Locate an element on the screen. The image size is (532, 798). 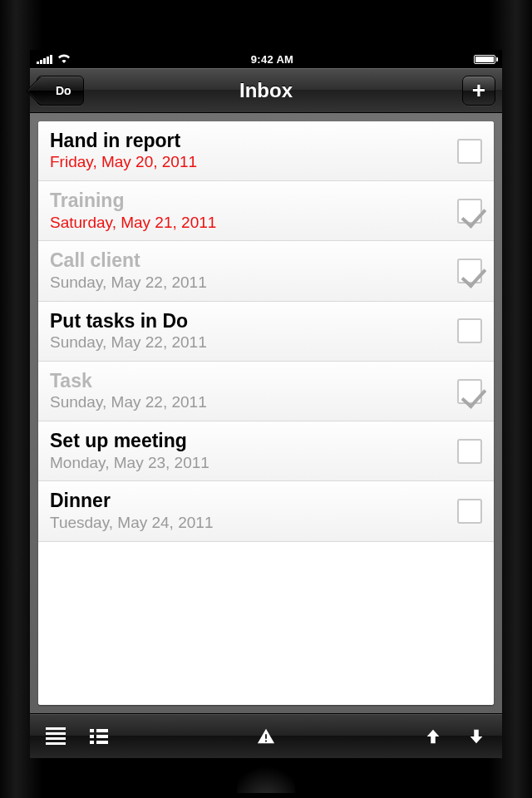
task-date: Tuesday, May 24, 2011 is located at coordinates (249, 524).